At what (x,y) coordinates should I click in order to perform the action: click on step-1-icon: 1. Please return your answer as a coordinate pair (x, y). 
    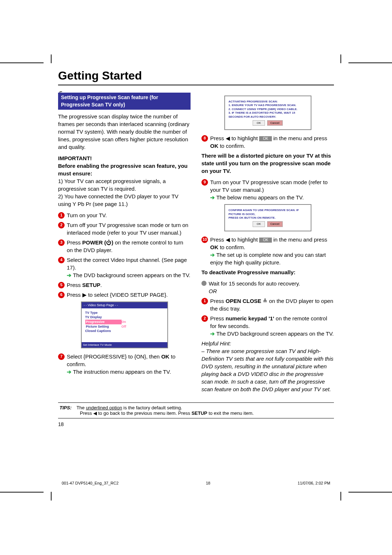
    Looking at the image, I should click on (61, 215).